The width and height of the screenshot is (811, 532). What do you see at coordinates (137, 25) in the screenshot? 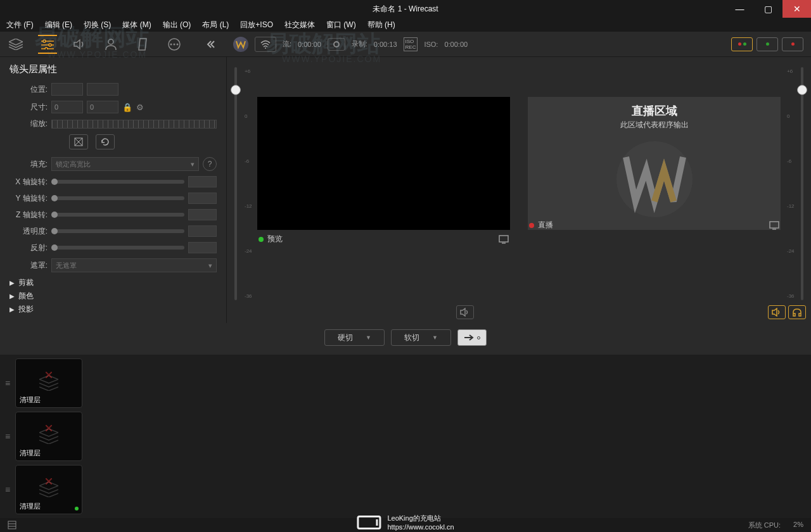
I see `menu-media: 媒体 (M)` at bounding box center [137, 25].